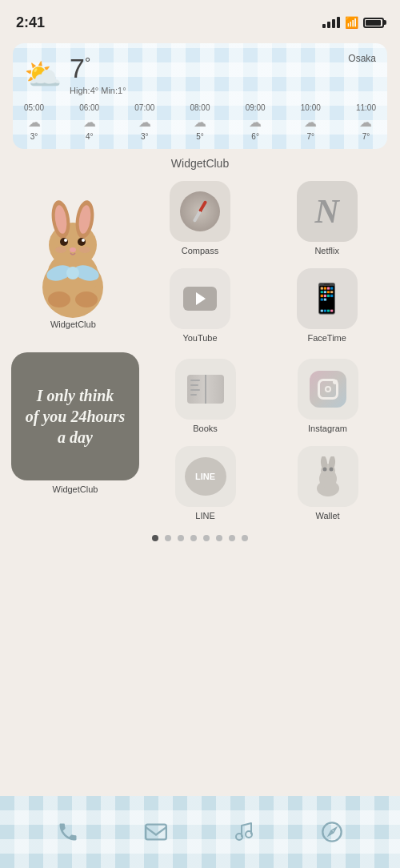 The height and width of the screenshot is (868, 400). Describe the element at coordinates (354, 22) in the screenshot. I see `status-icons: 📶` at that location.